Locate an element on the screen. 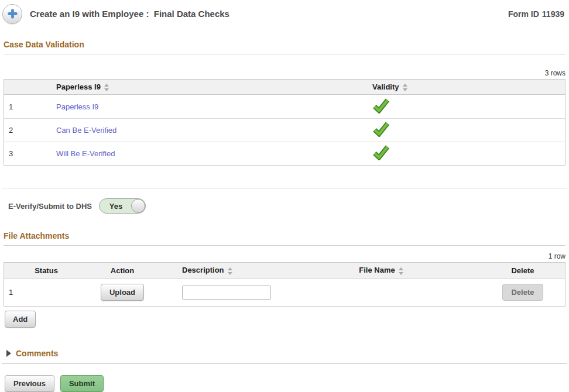 This screenshot has height=392, width=569. case-table-row-count: 3 rows is located at coordinates (284, 73).